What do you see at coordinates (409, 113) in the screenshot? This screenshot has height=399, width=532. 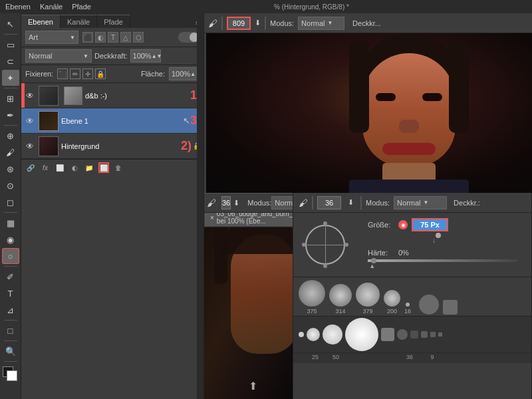 I see `face-silhouette` at bounding box center [409, 113].